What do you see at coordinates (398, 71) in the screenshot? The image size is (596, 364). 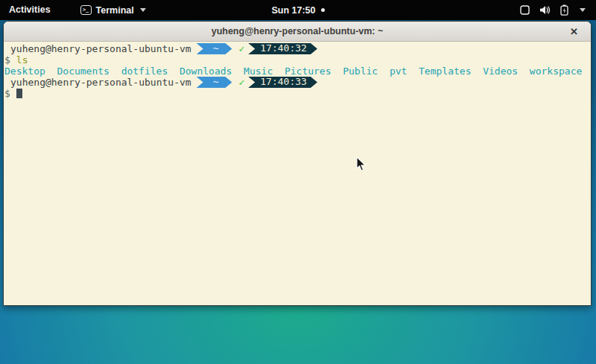 I see `directory-entry: pvt` at bounding box center [398, 71].